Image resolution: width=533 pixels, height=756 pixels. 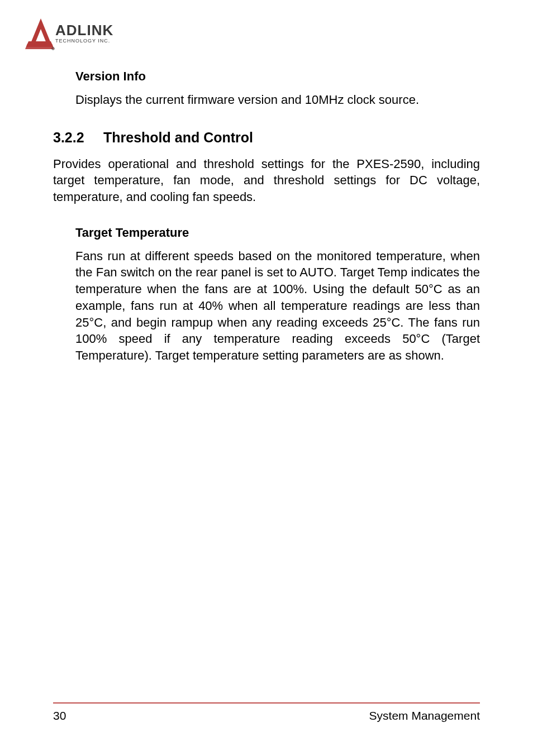 What do you see at coordinates (59, 716) in the screenshot?
I see `page-number: 30` at bounding box center [59, 716].